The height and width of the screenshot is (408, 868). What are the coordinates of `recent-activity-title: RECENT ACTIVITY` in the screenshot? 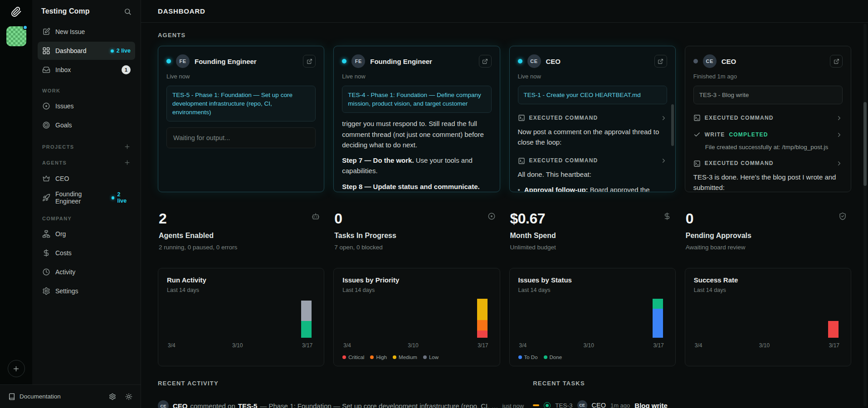 It's located at (341, 384).